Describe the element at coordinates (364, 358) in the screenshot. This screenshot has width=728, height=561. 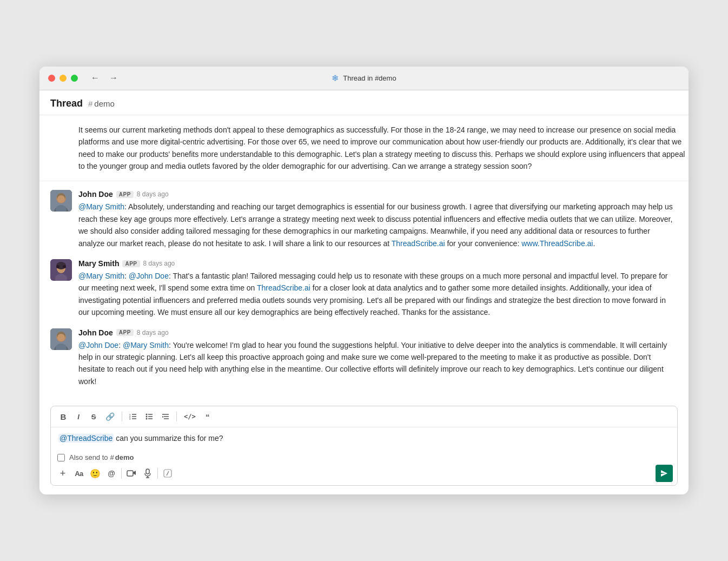
I see `message-3: John Doe APP 8 days ago @John Doe: @Mary…` at that location.